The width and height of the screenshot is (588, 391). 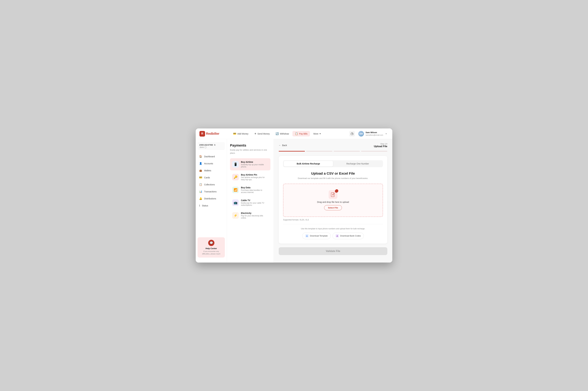 What do you see at coordinates (316, 236) in the screenshot?
I see `download-template-button: Download Template` at bounding box center [316, 236].